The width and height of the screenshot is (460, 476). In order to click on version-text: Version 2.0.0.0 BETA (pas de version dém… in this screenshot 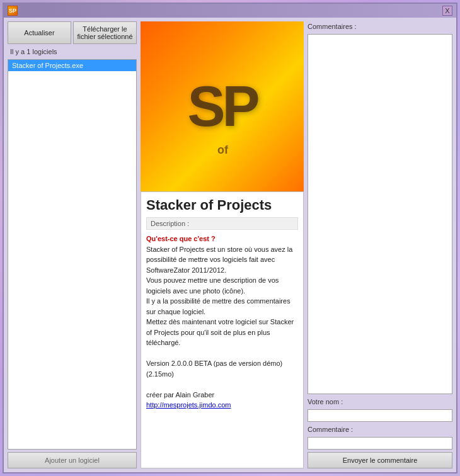, I will do `click(214, 369)`.